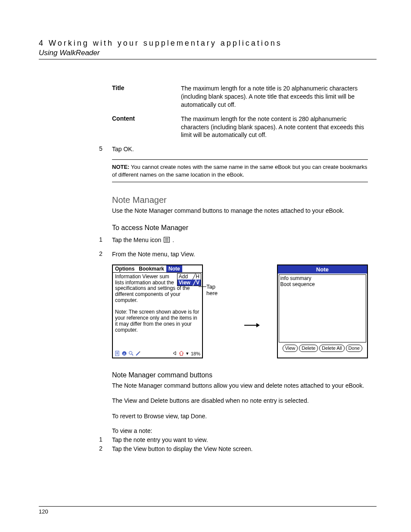 This screenshot has height=532, width=411. Describe the element at coordinates (158, 311) in the screenshot. I see `screenshot-menu-view: Options Bookmark Note Add ╱H View ╱V` at that location.